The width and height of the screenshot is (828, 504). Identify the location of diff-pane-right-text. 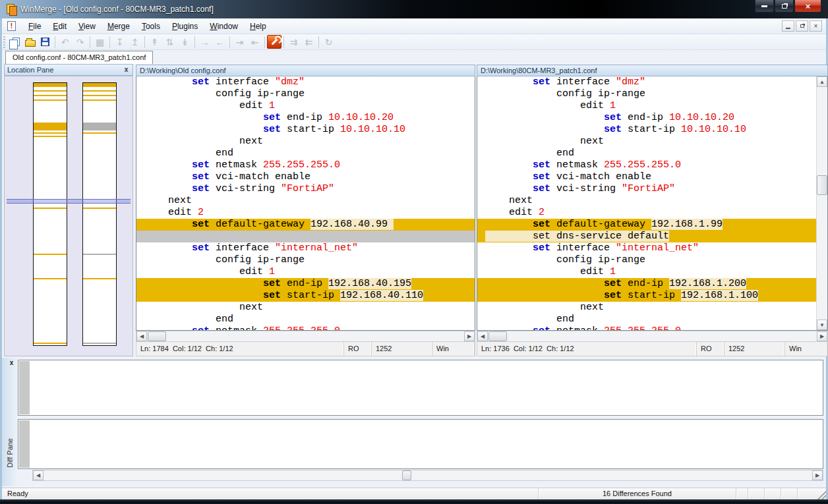
(421, 444).